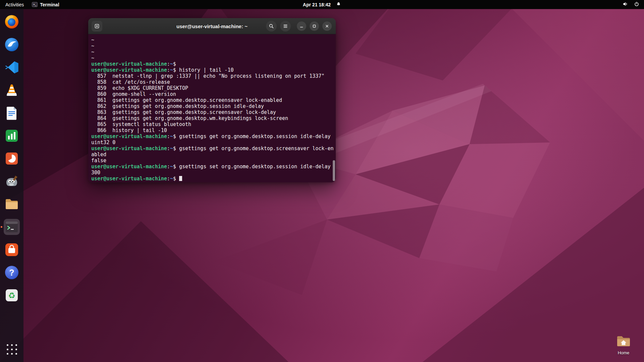  What do you see at coordinates (212, 118) in the screenshot?
I see `terminal-line: 864 gsettings get org.gnome.desktop.wm.k…` at bounding box center [212, 118].